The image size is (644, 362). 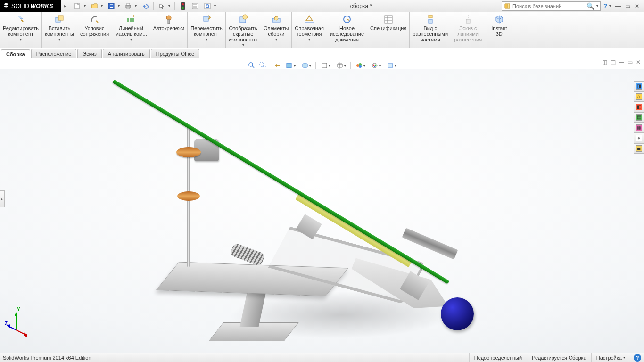 What do you see at coordinates (499, 30) in the screenshot?
I see `ribbon-instant3d: Instant3D` at bounding box center [499, 30].